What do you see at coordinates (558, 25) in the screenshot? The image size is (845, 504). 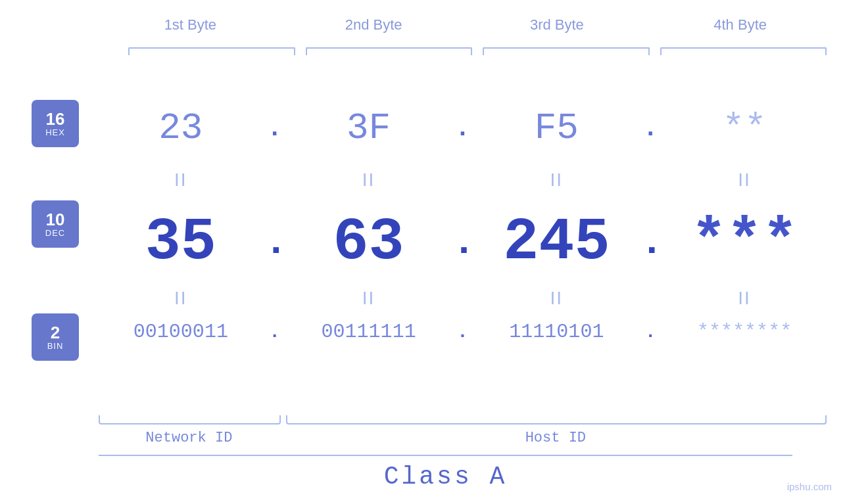 I see `col-header-3: 3rd Byte` at bounding box center [558, 25].